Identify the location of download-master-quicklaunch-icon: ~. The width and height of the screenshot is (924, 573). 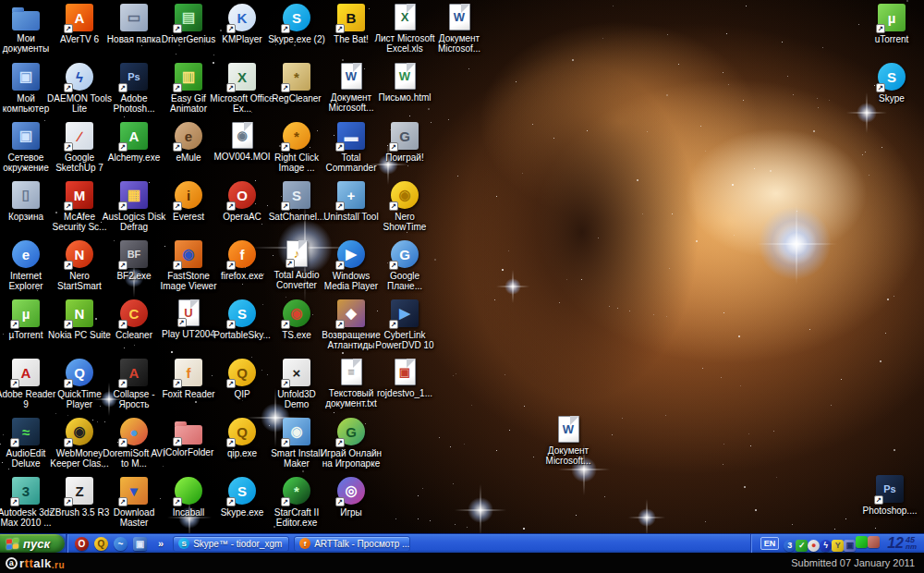
(120, 543).